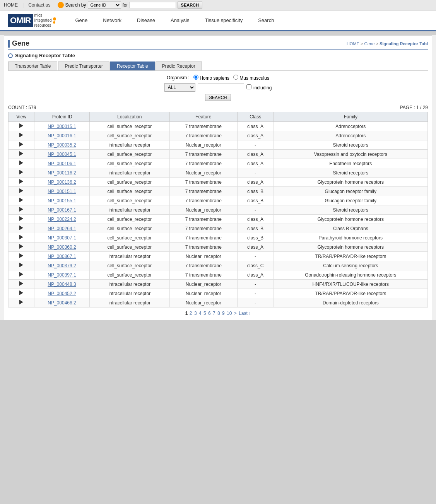  Describe the element at coordinates (32, 66) in the screenshot. I see `tab-transporter-table: Transporter Table` at that location.